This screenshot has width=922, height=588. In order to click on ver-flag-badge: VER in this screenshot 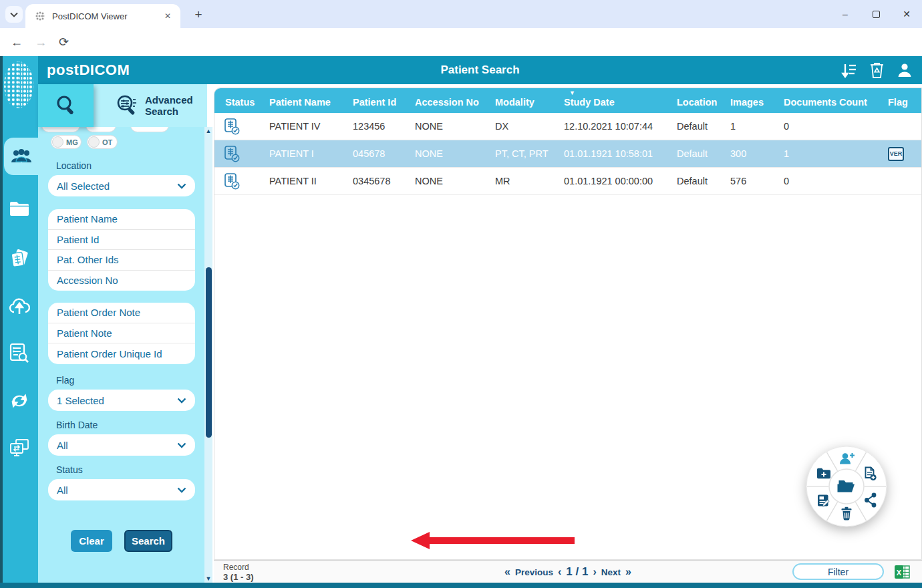, I will do `click(896, 154)`.